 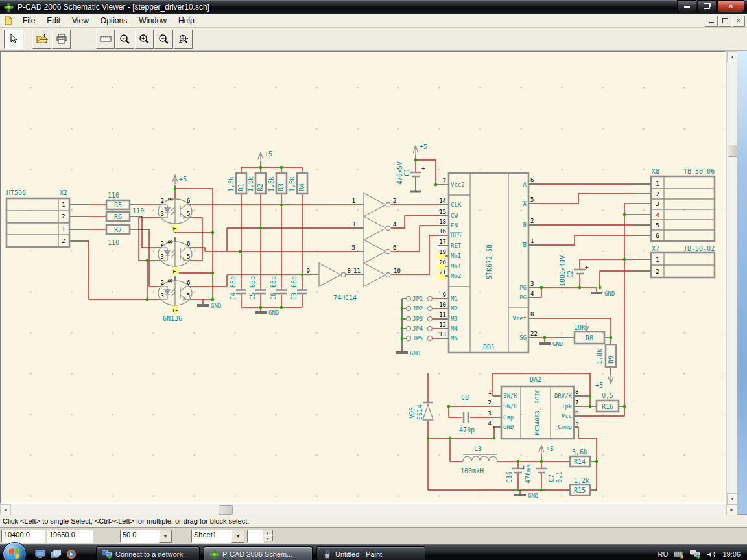 I want to click on spinner: ▲ ▼, so click(x=267, y=535).